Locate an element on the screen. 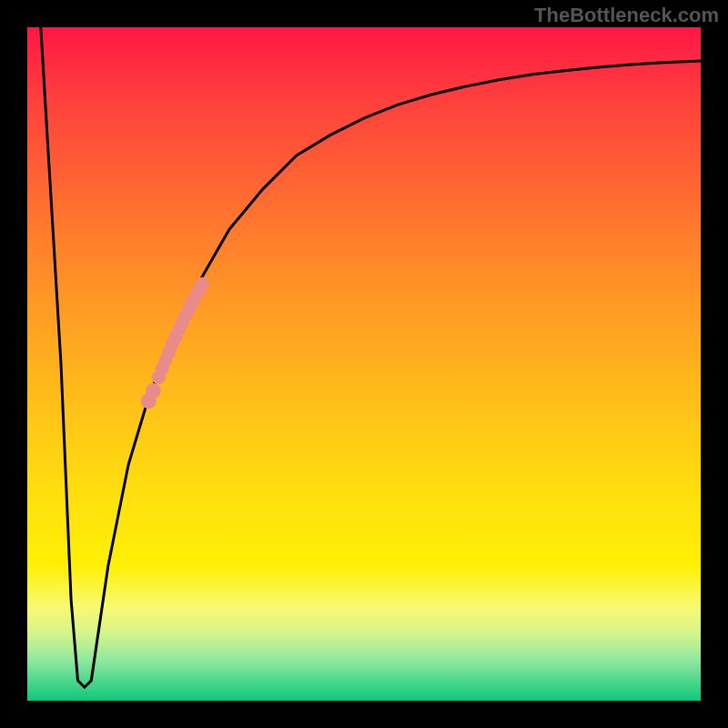  highlight-dot-large is located at coordinates (153, 391).